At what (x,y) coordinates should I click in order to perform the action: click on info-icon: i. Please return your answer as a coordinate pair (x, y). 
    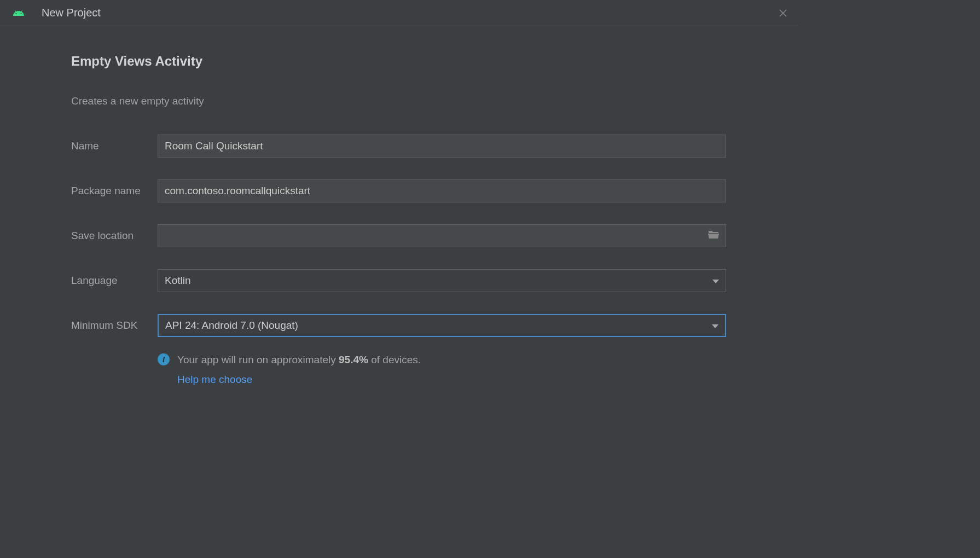
    Looking at the image, I should click on (164, 359).